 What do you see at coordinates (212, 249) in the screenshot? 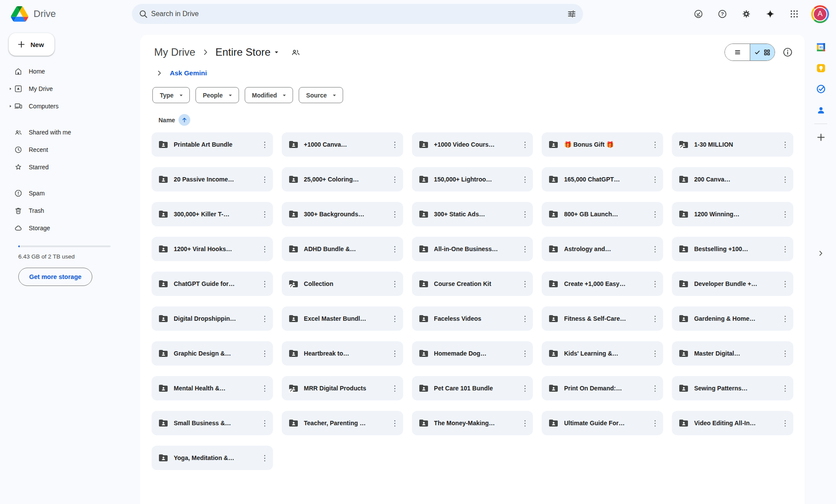
I see `folder-card: 1200+ Viral Hooks…⋮` at bounding box center [212, 249].